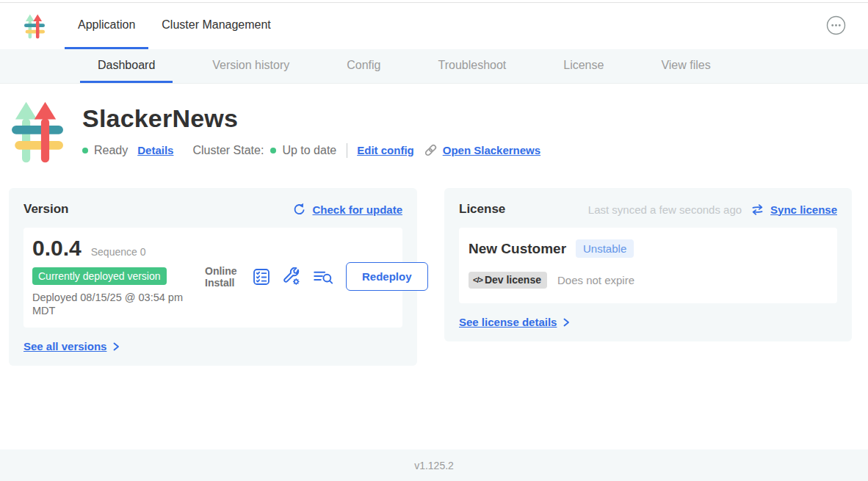  Describe the element at coordinates (386, 150) in the screenshot. I see `edit-config-link: Edit config` at that location.